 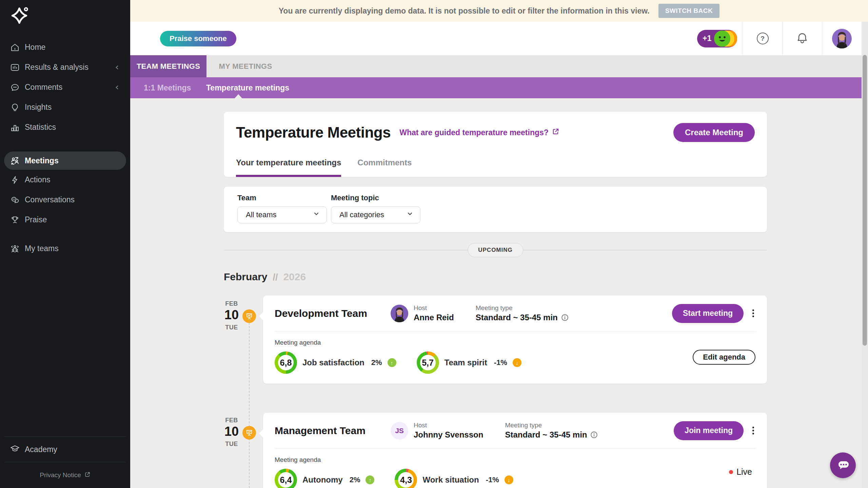 I want to click on home-icon, so click(x=15, y=47).